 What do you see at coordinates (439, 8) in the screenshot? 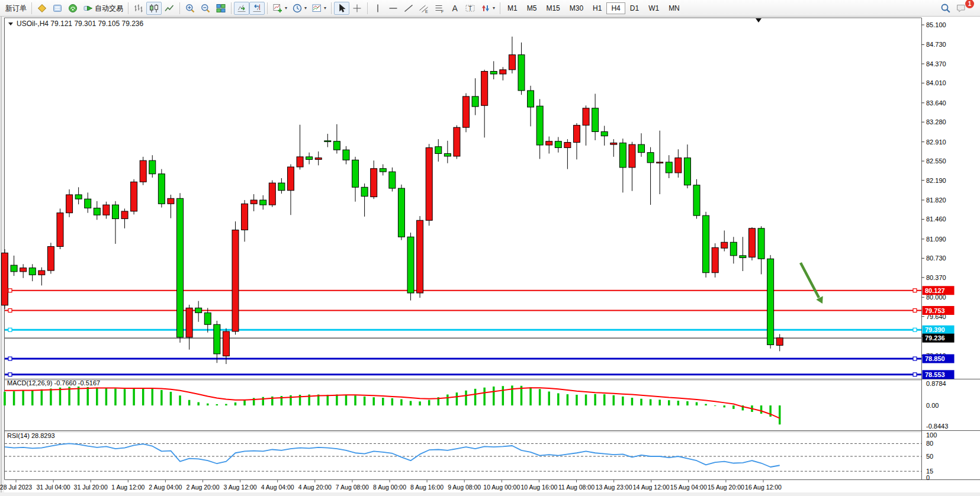
I see `fibonacci-button: F` at bounding box center [439, 8].